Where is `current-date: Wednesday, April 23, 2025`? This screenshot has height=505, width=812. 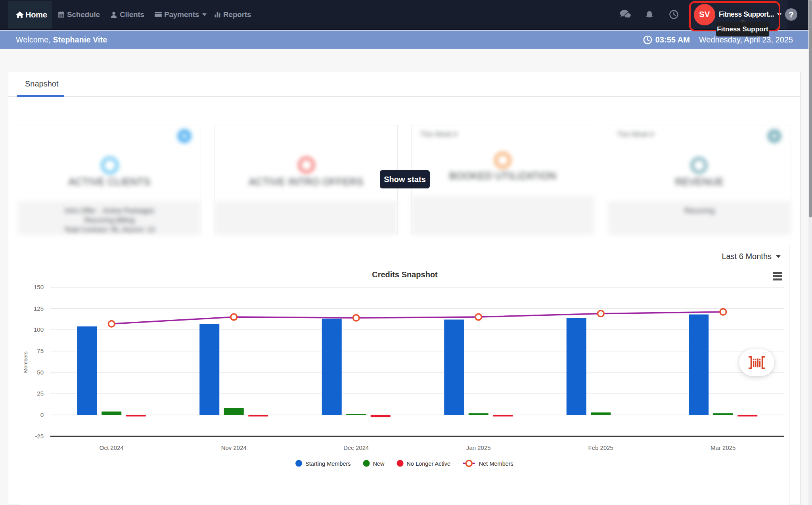 current-date: Wednesday, April 23, 2025 is located at coordinates (746, 40).